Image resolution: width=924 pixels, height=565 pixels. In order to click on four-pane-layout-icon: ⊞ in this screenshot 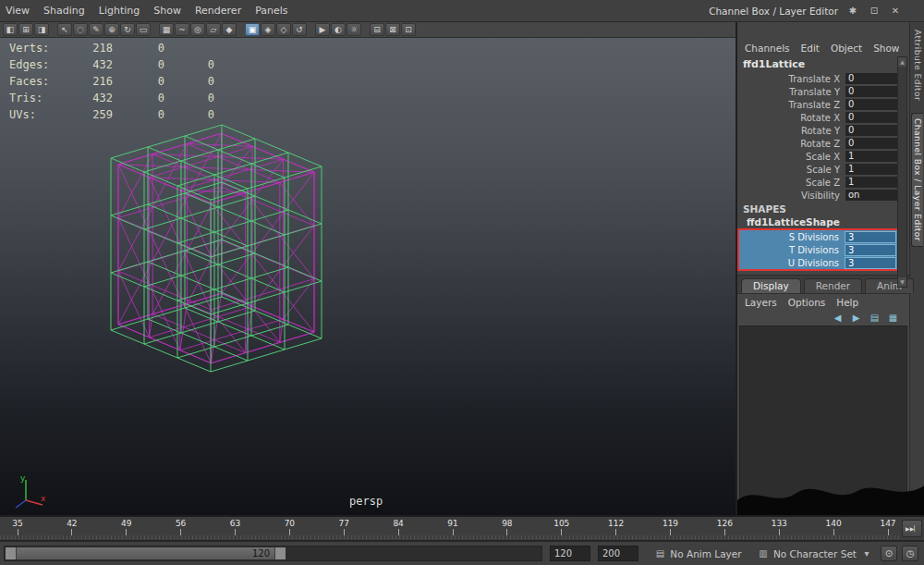, I will do `click(26, 30)`.